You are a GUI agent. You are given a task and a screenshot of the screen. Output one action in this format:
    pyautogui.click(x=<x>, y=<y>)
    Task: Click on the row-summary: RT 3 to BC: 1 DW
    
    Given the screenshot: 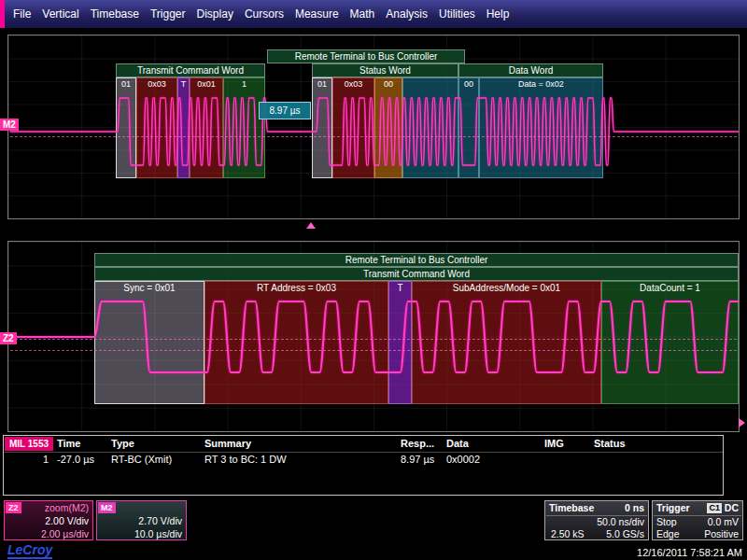 What is the action you would take?
    pyautogui.click(x=246, y=459)
    